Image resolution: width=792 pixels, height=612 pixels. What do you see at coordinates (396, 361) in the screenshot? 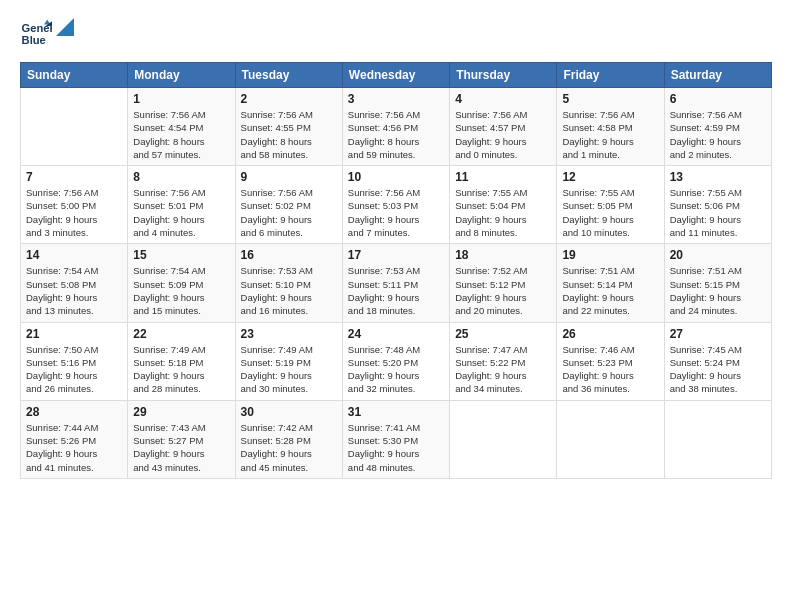
I see `calendar-cell: 24Sunrise: 7:48 AM Sunset: 5:20 PM Dayli…` at bounding box center [396, 361].